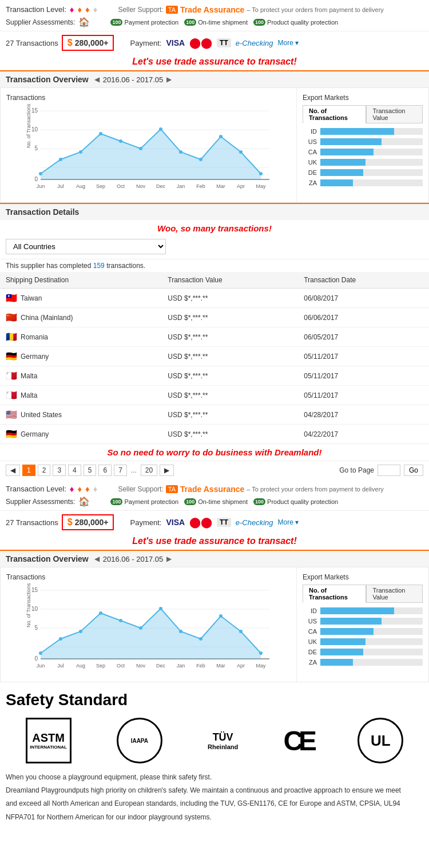 This screenshot has width=429, height=868. What do you see at coordinates (11, 298) in the screenshot?
I see `flag-icon: 🇹🇼` at bounding box center [11, 298].